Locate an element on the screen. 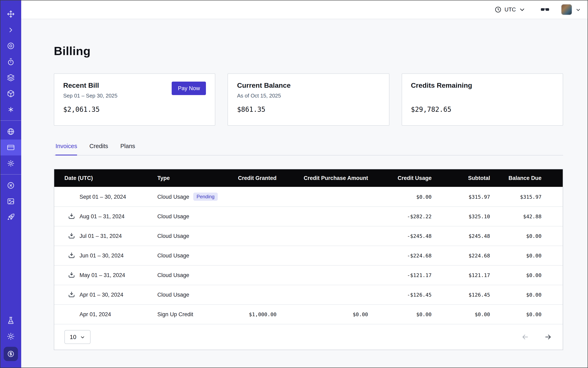 The width and height of the screenshot is (588, 368). column-header-subtotal: Subtotal is located at coordinates (468, 178).